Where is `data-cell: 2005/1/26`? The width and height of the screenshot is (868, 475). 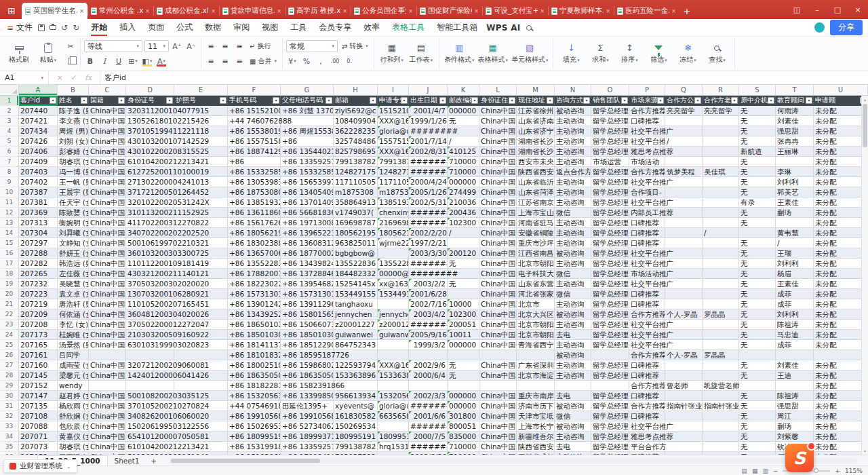
data-cell: 2005/1/26 is located at coordinates (429, 193).